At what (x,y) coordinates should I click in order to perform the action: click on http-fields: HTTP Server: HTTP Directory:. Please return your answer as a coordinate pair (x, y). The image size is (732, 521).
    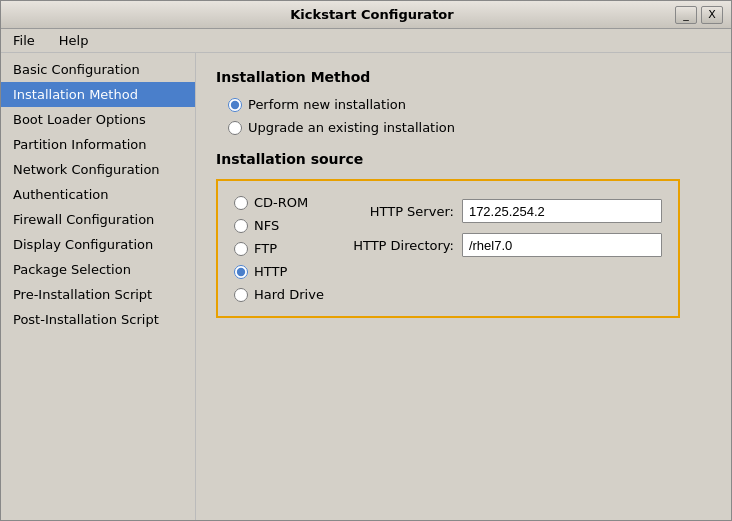
    Looking at the image, I should click on (503, 250).